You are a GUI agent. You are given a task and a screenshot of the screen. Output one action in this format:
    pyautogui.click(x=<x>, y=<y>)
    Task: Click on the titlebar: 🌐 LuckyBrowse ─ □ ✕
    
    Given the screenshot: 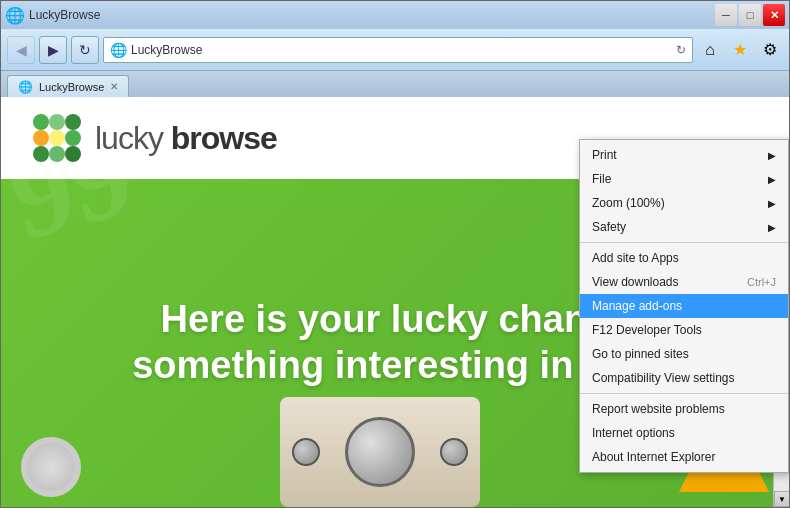 What is the action you would take?
    pyautogui.click(x=395, y=15)
    